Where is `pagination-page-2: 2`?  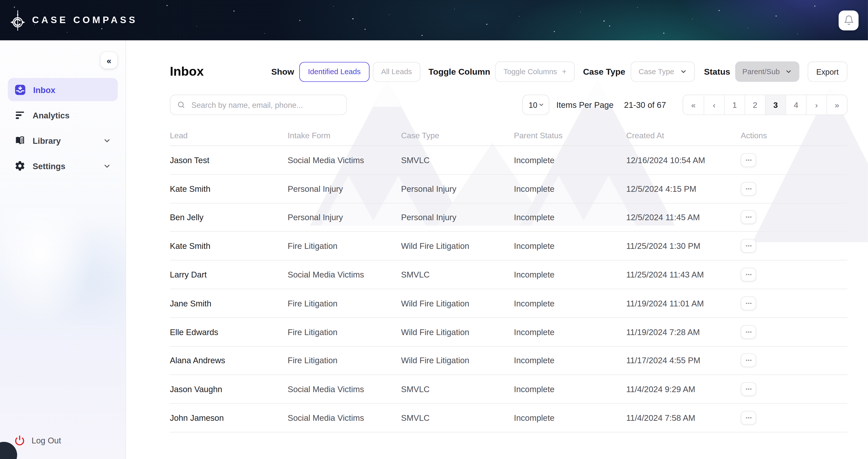
pagination-page-2: 2 is located at coordinates (755, 105).